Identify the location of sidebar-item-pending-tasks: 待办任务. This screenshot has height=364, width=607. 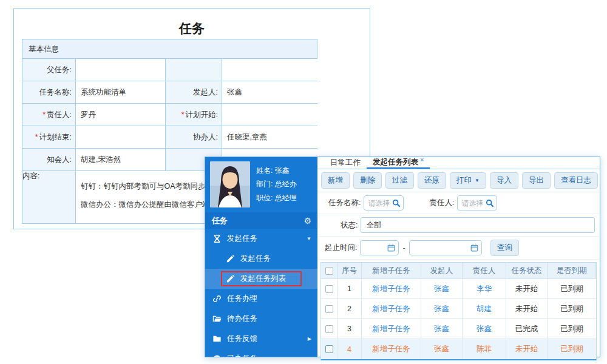
(261, 319).